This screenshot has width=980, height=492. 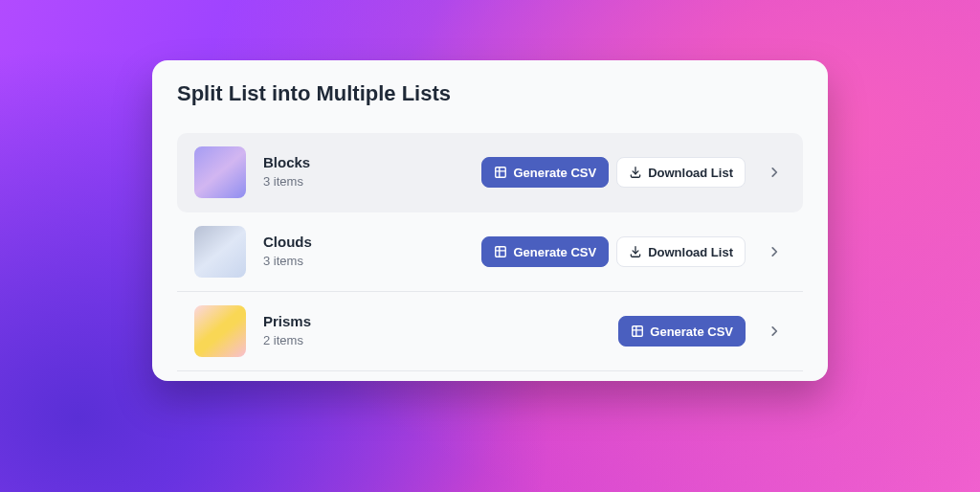 What do you see at coordinates (364, 163) in the screenshot?
I see `list-name: Blocks` at bounding box center [364, 163].